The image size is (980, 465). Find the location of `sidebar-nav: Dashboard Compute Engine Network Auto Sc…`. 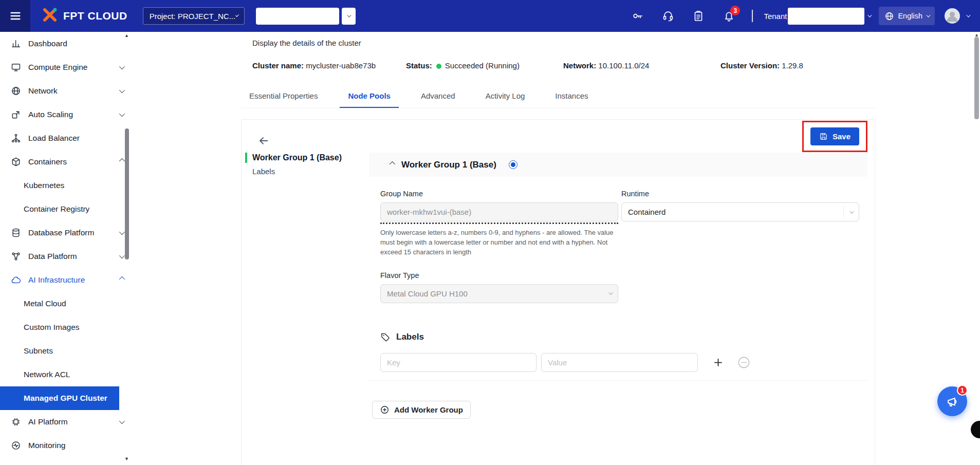

sidebar-nav: Dashboard Compute Engine Network Auto Sc… is located at coordinates (65, 249).